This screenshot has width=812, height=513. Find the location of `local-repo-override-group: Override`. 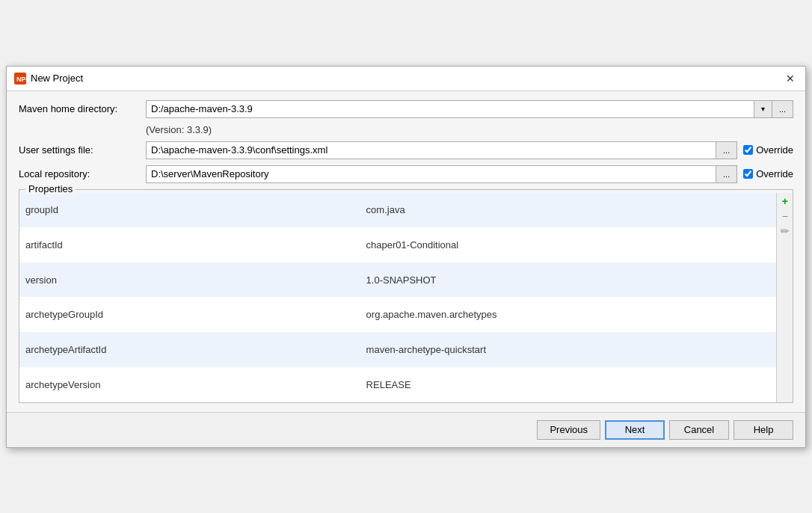

local-repo-override-group: Override is located at coordinates (769, 173).